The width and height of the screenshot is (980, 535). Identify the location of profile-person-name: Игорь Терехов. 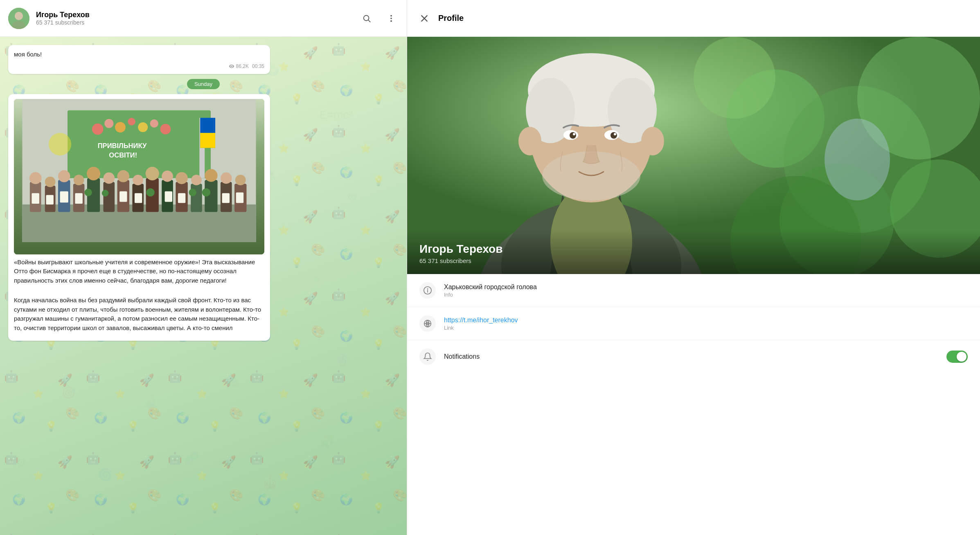
(694, 249).